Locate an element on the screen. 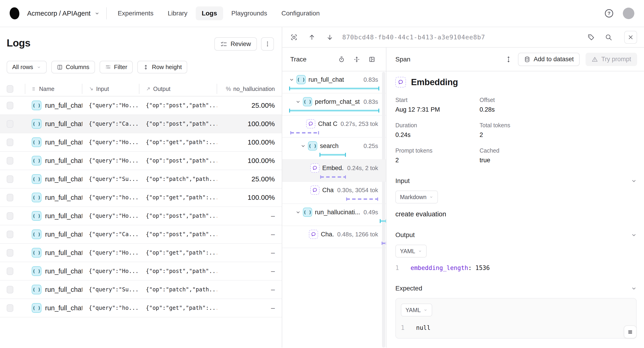 The image size is (644, 348). review-button: Review is located at coordinates (236, 44).